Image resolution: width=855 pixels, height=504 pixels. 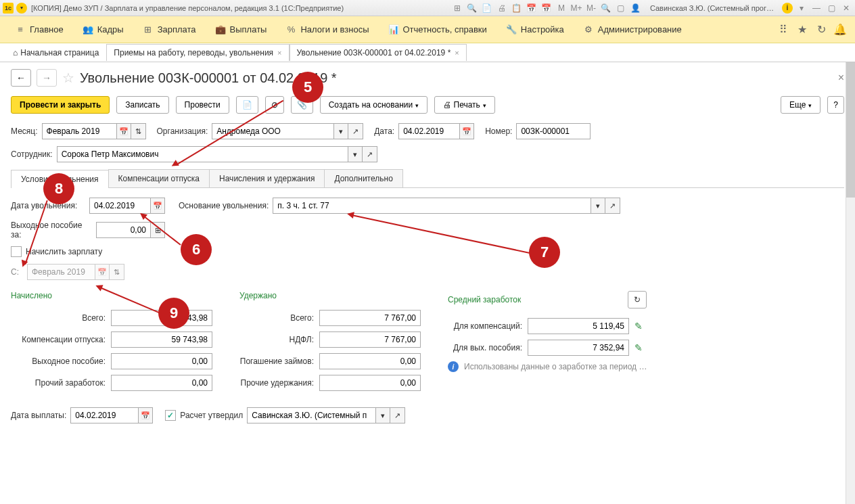 What do you see at coordinates (502, 8) in the screenshot?
I see `toolbar-icon-4: 🖨` at bounding box center [502, 8].